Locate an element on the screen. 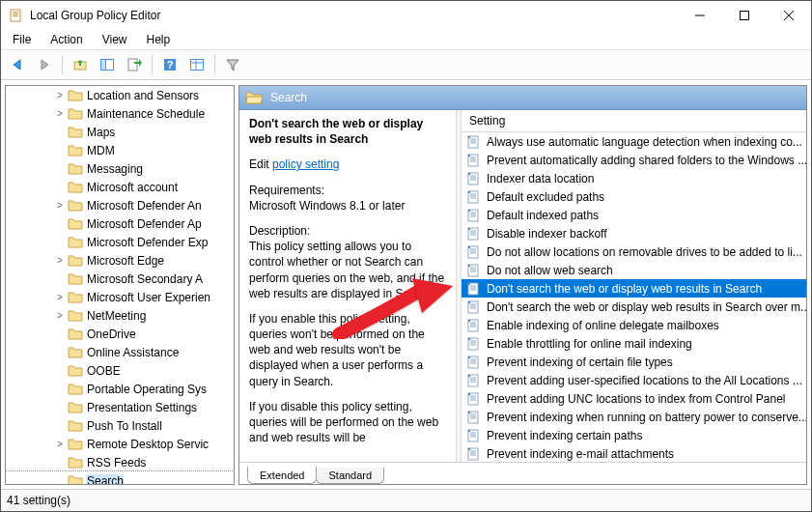 The height and width of the screenshot is (512, 812). edit-prefix: Edit is located at coordinates (261, 164).